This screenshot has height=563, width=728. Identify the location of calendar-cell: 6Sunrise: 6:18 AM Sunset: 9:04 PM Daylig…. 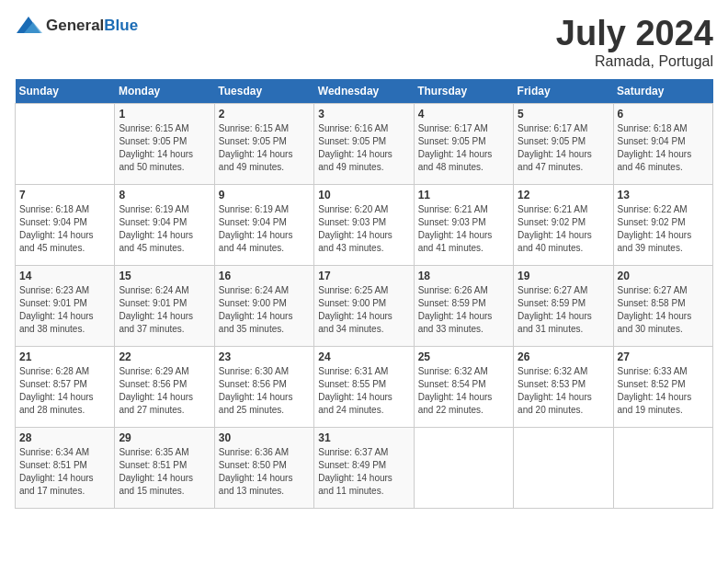
(663, 144).